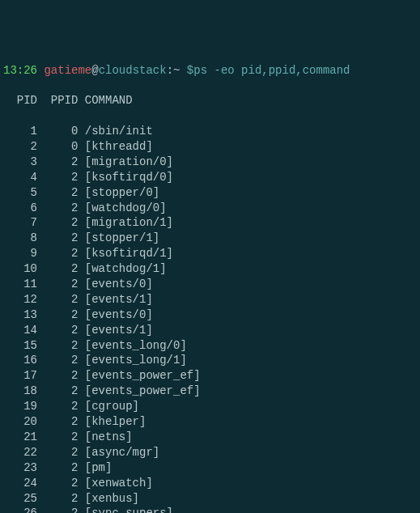 The height and width of the screenshot is (513, 420). What do you see at coordinates (20, 346) in the screenshot?
I see `process-pid: 15` at bounding box center [20, 346].